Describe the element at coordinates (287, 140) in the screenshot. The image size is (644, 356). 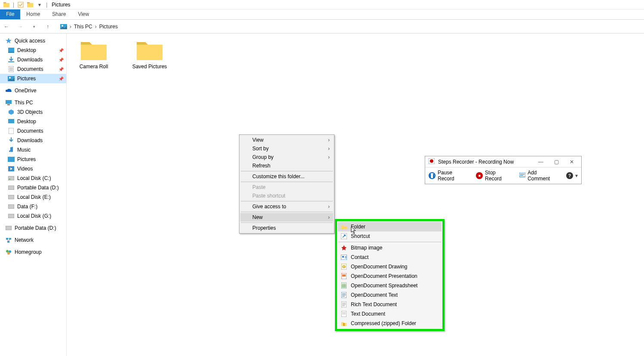
I see `ctx-view: View›` at that location.